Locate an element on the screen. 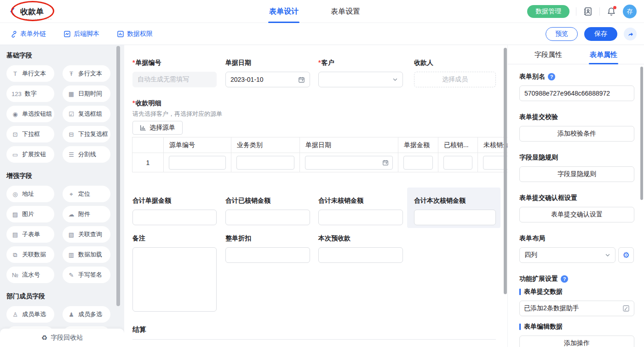 The image size is (644, 347). layout-select: 四列 is located at coordinates (568, 255).